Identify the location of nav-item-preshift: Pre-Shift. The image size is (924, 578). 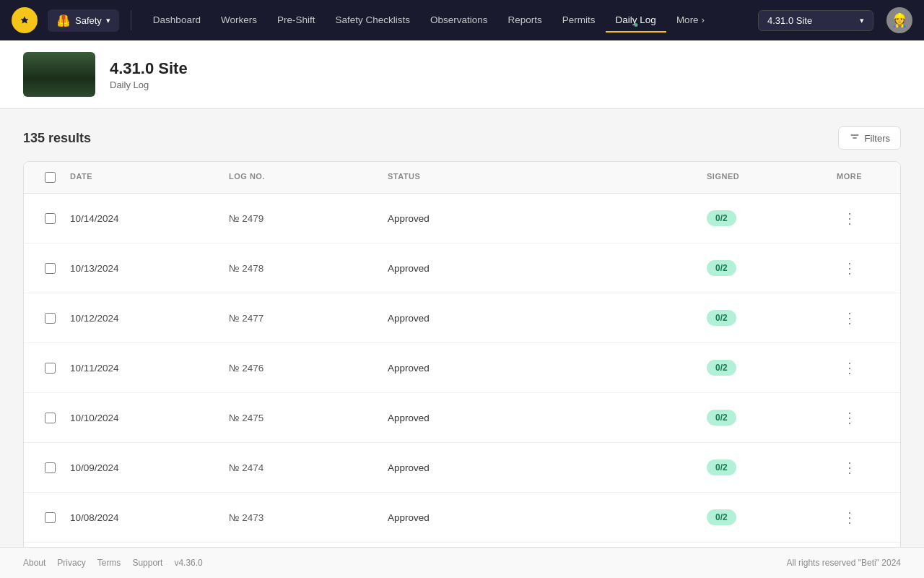
(296, 20).